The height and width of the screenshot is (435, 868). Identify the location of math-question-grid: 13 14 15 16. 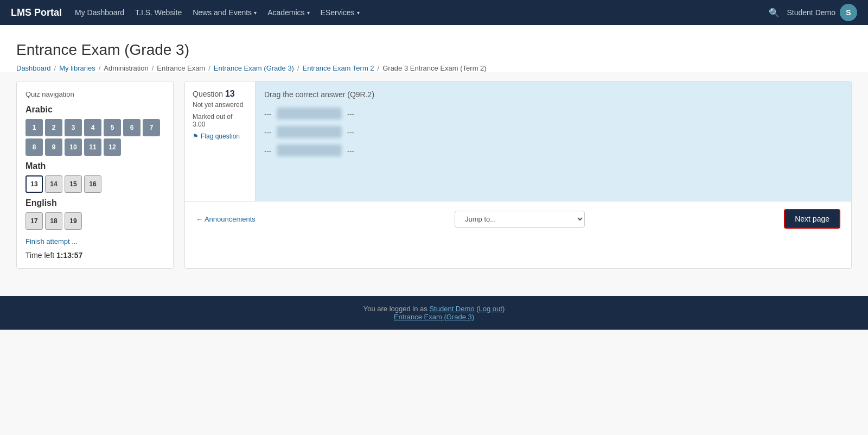
(95, 184).